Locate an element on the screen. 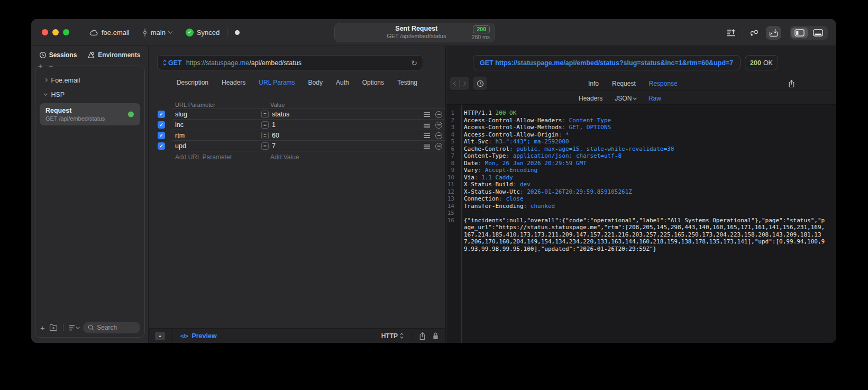  new-folder-button is located at coordinates (53, 328).